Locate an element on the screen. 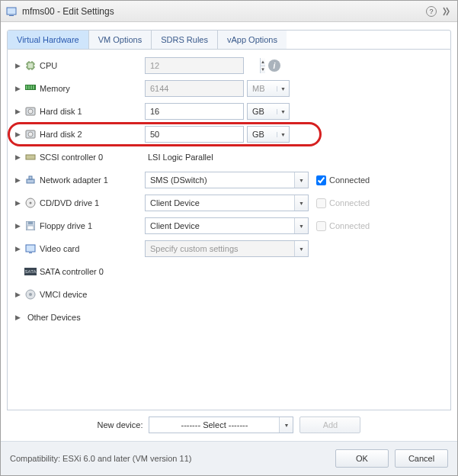 This screenshot has width=458, height=476. memory-unit: MB▼ is located at coordinates (268, 88).